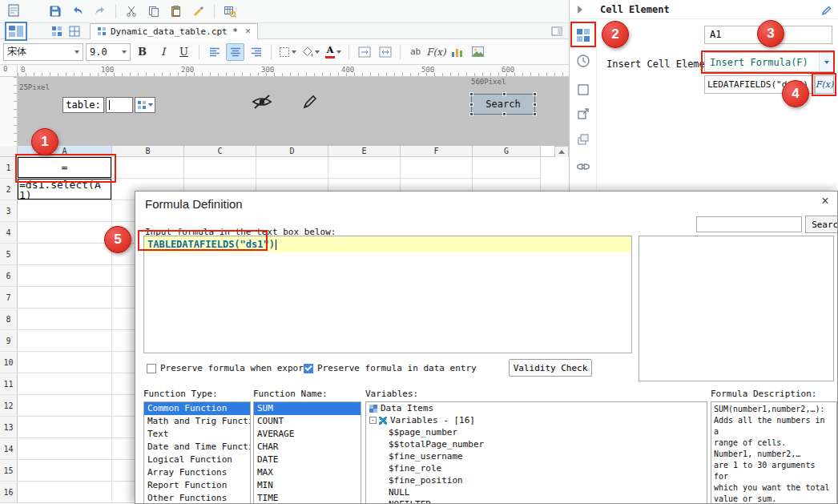 Image resolution: width=838 pixels, height=504 pixels. What do you see at coordinates (131, 11) in the screenshot?
I see `cut-button` at bounding box center [131, 11].